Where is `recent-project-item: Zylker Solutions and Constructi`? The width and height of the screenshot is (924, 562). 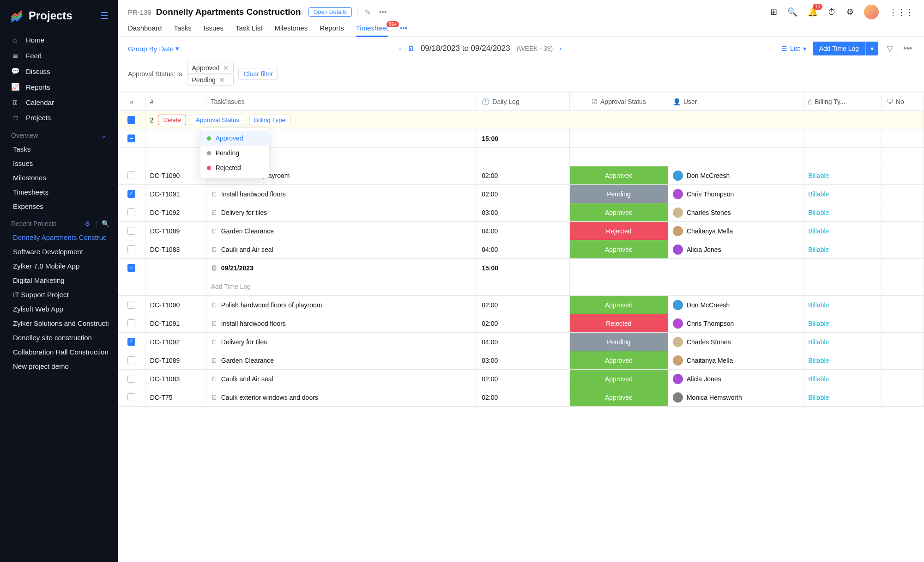
recent-project-item: Zylker Solutions and Constructi is located at coordinates (59, 324).